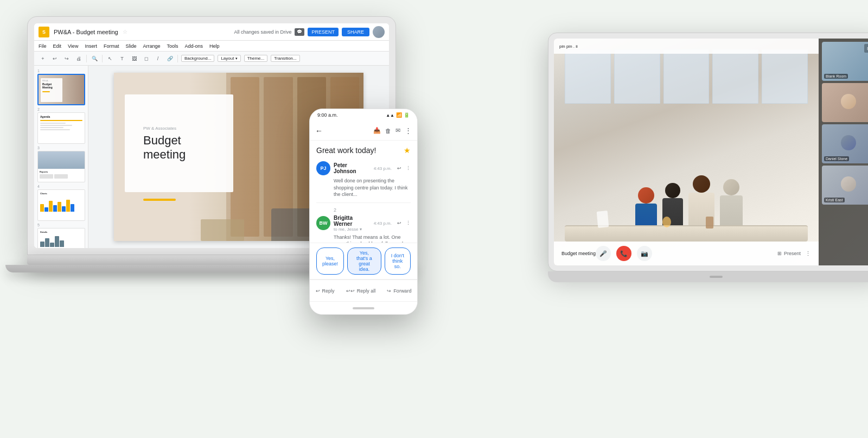  I want to click on email-time-1: 4:43 p.m., so click(383, 168).